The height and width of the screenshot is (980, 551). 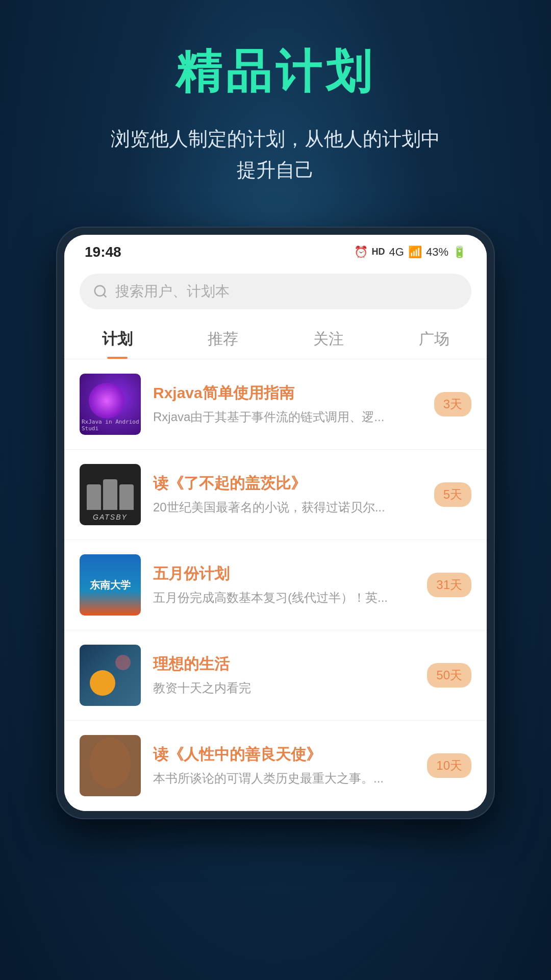 What do you see at coordinates (397, 252) in the screenshot?
I see `network-icon: 4G` at bounding box center [397, 252].